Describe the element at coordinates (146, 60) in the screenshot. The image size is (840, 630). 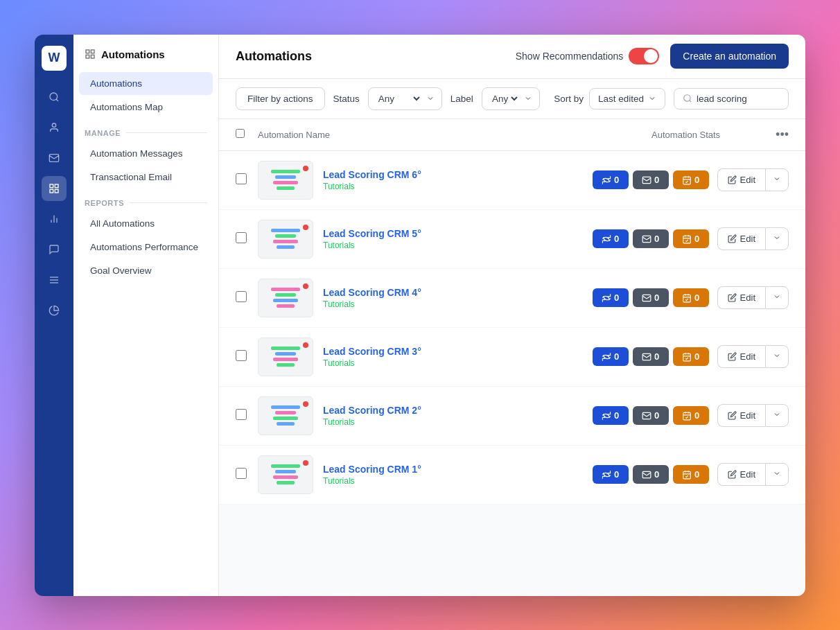
I see `left-nav-header: Automations` at that location.